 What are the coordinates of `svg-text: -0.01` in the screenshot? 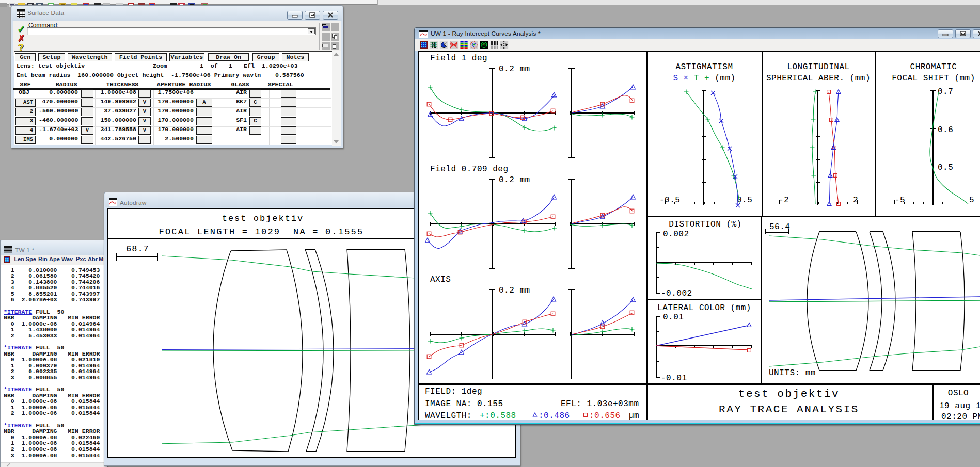 It's located at (674, 378).